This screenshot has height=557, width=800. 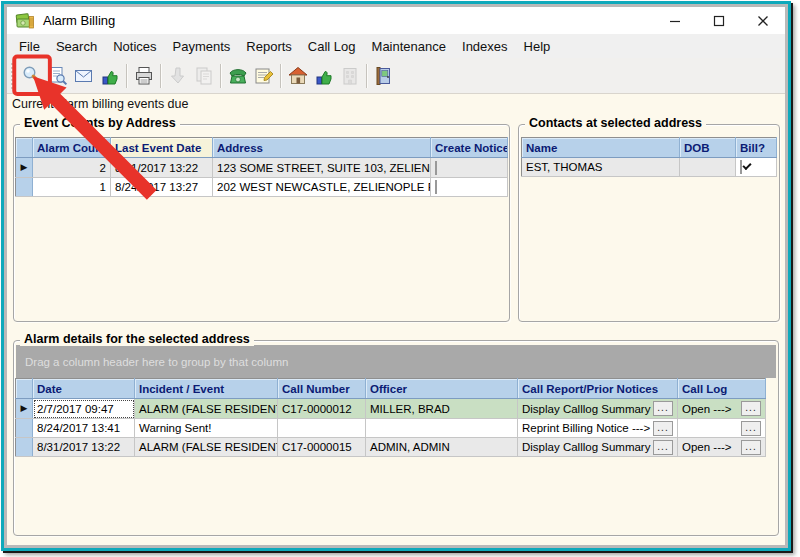 I want to click on cell-call-log: ..., so click(x=722, y=428).